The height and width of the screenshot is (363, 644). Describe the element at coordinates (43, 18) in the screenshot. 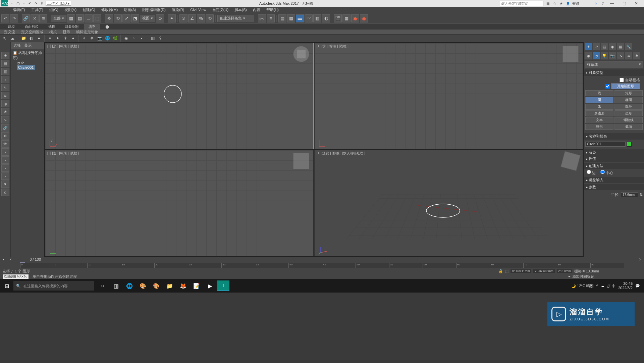

I see `bind-button: ≋` at that location.